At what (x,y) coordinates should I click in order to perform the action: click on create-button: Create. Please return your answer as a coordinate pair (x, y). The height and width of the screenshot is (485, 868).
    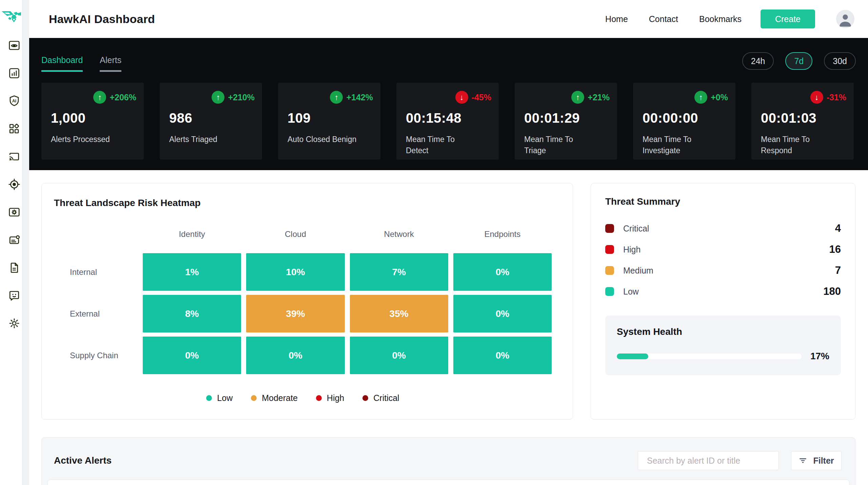
    Looking at the image, I should click on (788, 19).